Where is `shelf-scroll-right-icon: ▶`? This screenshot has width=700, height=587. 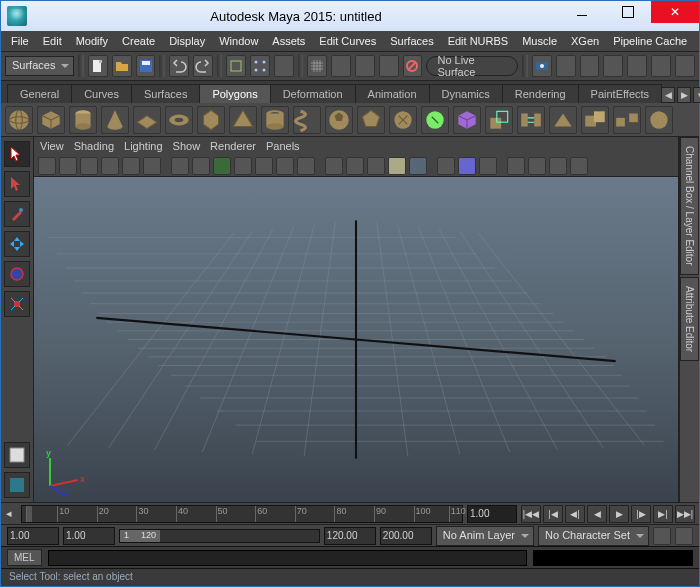 shelf-scroll-right-icon: ▶ is located at coordinates (684, 95).